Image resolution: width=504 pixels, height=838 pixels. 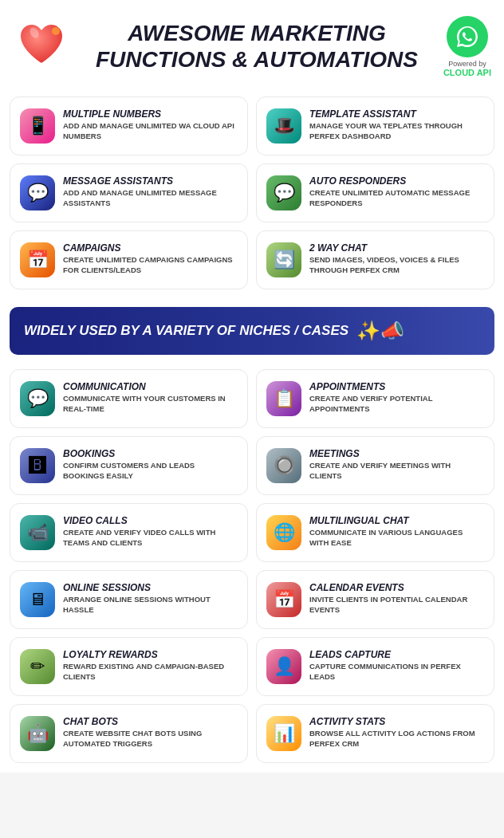 What do you see at coordinates (150, 192) in the screenshot?
I see `feature-text: MESSAGE ASSISTANTS ADD AND MANAGE UNLIMI…` at bounding box center [150, 192].